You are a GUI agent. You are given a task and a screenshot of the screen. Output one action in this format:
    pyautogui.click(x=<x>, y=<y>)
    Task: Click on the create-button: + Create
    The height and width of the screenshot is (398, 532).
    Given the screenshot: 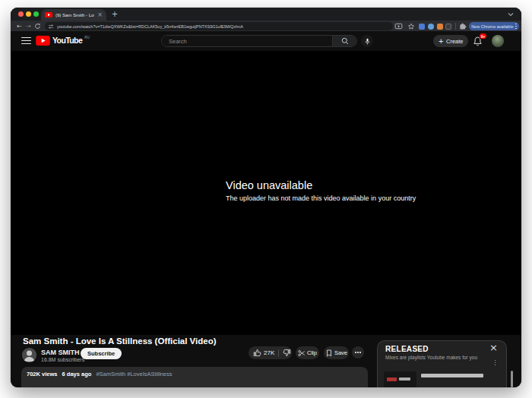 What is the action you would take?
    pyautogui.click(x=451, y=41)
    